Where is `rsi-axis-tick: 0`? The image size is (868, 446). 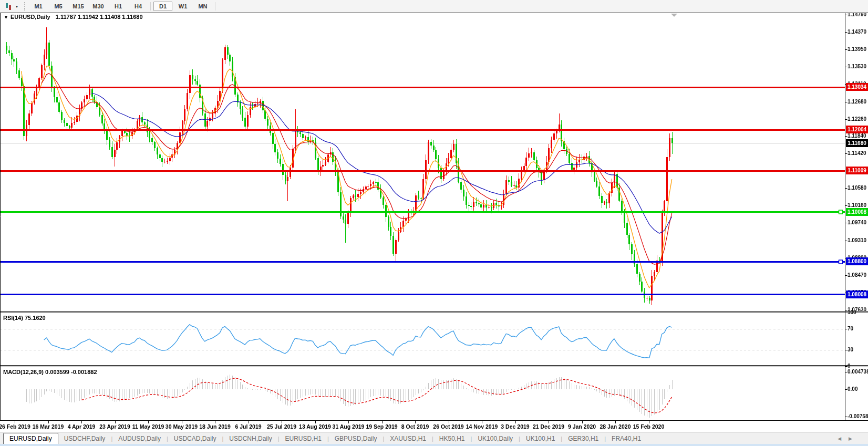
rsi-axis-tick: 0 is located at coordinates (857, 366).